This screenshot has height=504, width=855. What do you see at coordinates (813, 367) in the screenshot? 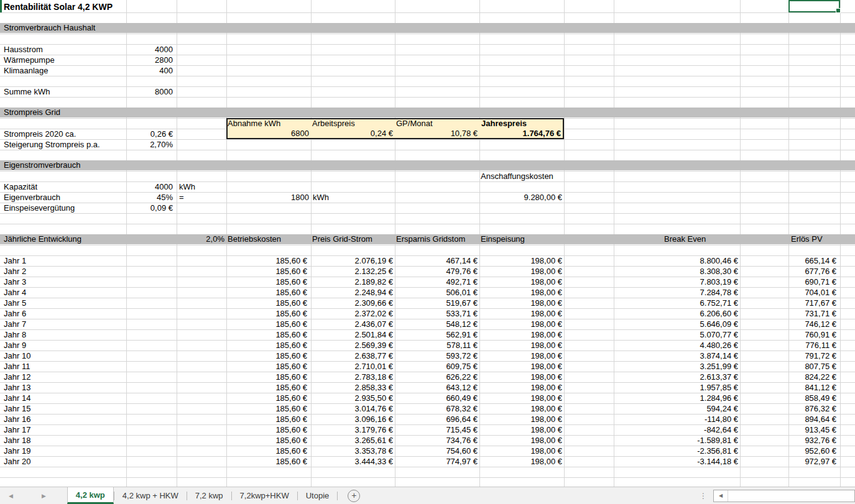
I see `table-cell-erloes: 807,75 €` at bounding box center [813, 367].